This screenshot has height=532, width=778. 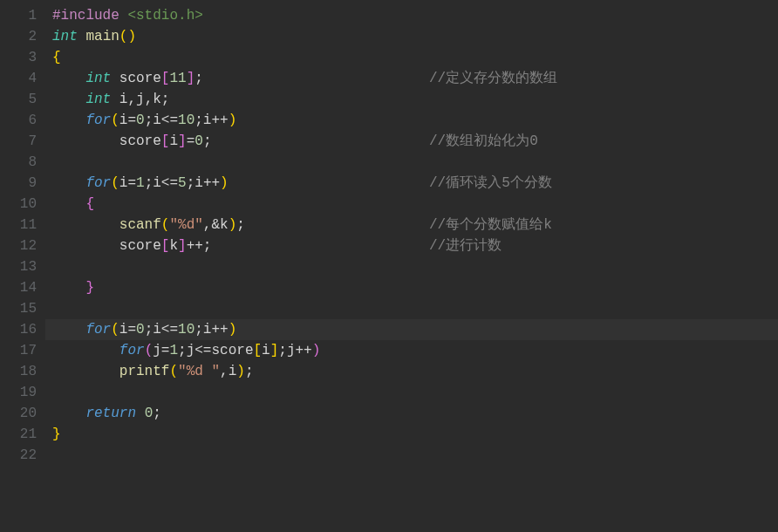 I want to click on line-number: 16, so click(x=21, y=330).